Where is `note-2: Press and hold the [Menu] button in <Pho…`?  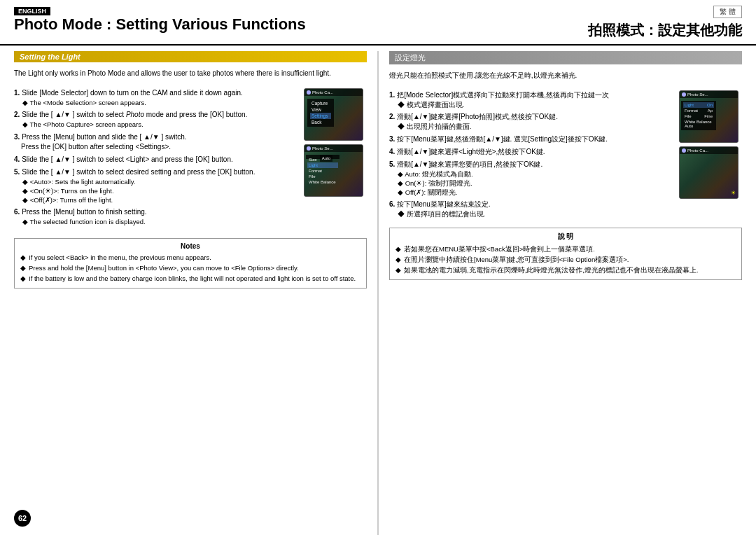
note-2: Press and hold the [Menu] button in <Pho… is located at coordinates (190, 268).